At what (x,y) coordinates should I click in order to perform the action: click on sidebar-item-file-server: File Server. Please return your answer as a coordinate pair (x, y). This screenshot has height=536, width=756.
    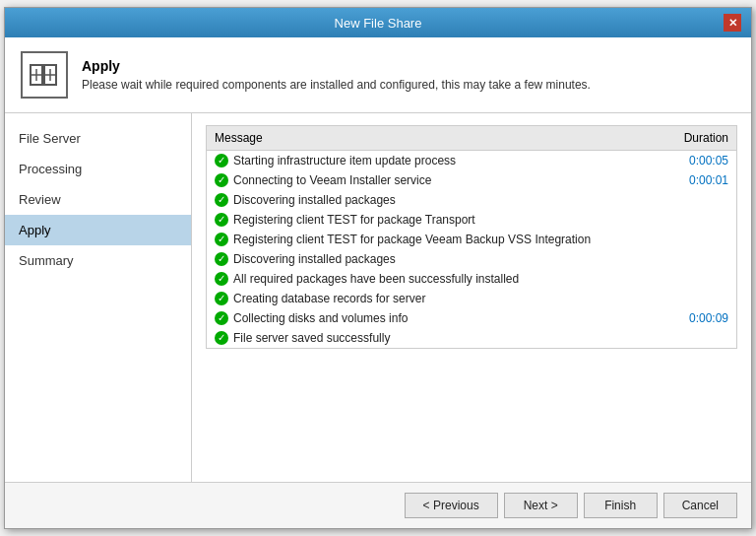
    Looking at the image, I should click on (98, 138).